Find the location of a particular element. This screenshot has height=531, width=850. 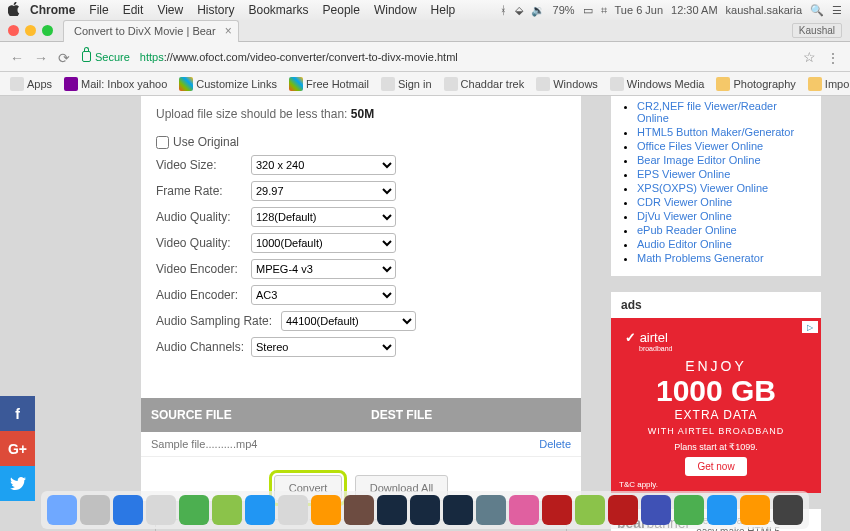

lock-icon is located at coordinates (86, 56).